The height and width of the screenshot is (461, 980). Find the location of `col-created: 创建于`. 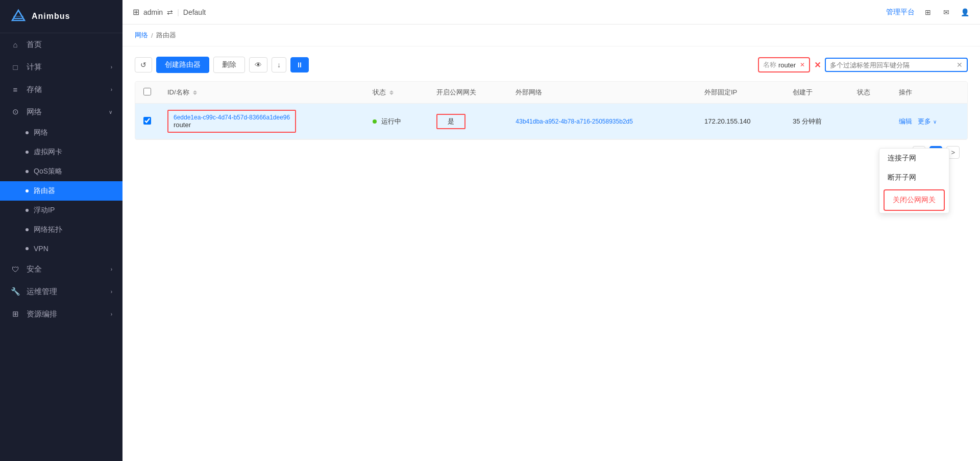

col-created: 创建于 is located at coordinates (817, 93).